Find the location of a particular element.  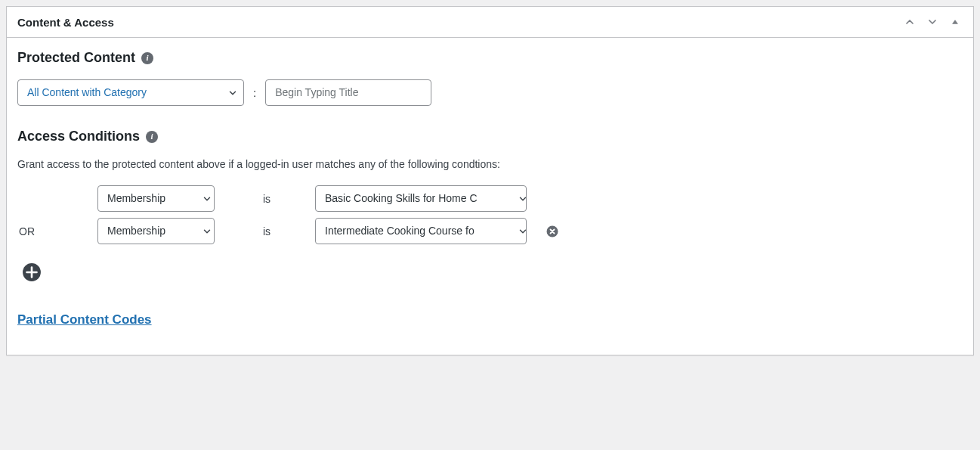

panel-header-controls is located at coordinates (932, 22).